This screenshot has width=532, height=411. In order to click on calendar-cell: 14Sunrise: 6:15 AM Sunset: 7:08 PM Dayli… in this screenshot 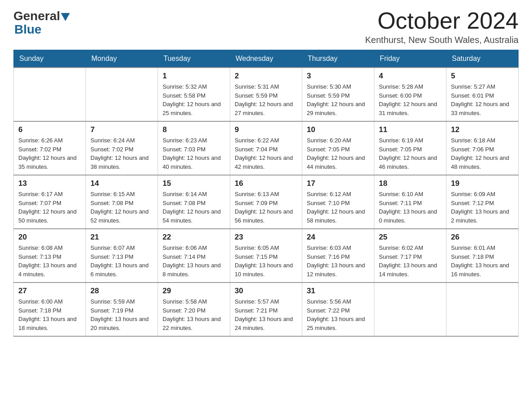, I will do `click(122, 202)`.